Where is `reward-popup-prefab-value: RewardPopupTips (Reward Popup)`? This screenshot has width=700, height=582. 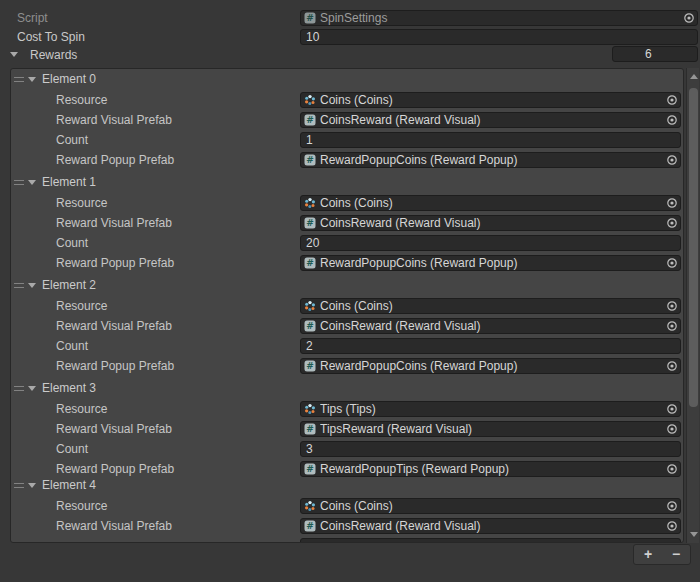 reward-popup-prefab-value: RewardPopupTips (Reward Popup) is located at coordinates (500, 469).